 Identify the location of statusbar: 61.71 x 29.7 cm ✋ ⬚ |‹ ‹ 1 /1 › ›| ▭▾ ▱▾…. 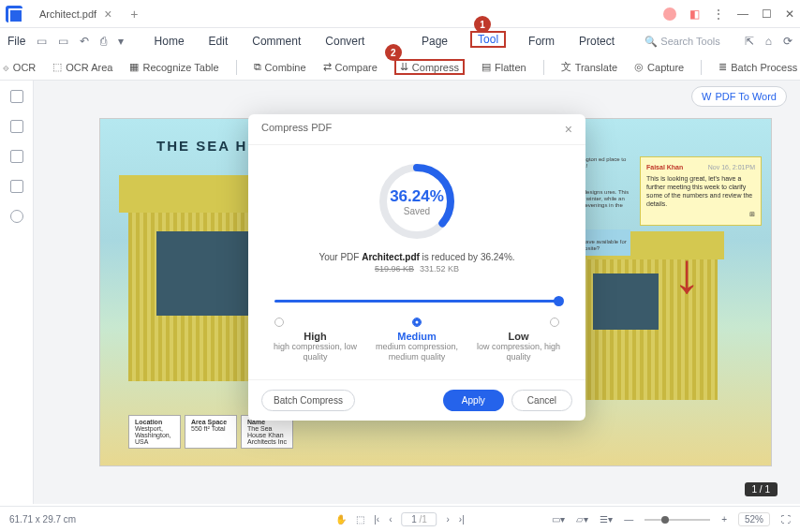
(400, 519).